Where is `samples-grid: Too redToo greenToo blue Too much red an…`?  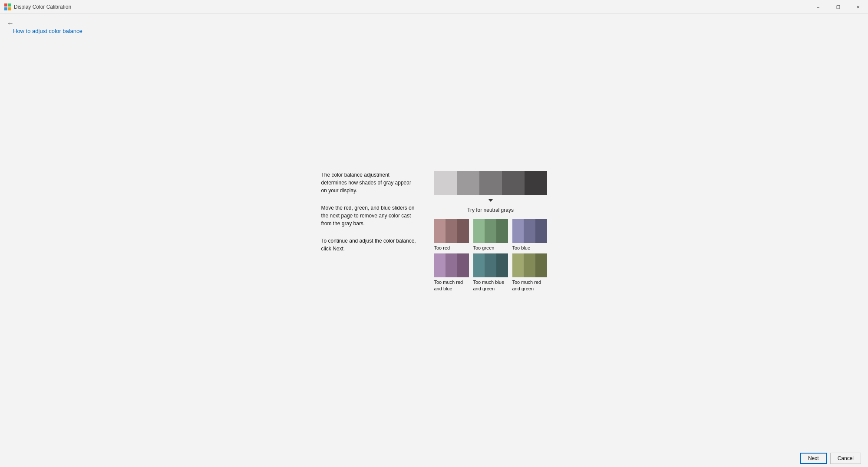
samples-grid: Too redToo greenToo blue Too much red an… is located at coordinates (491, 255).